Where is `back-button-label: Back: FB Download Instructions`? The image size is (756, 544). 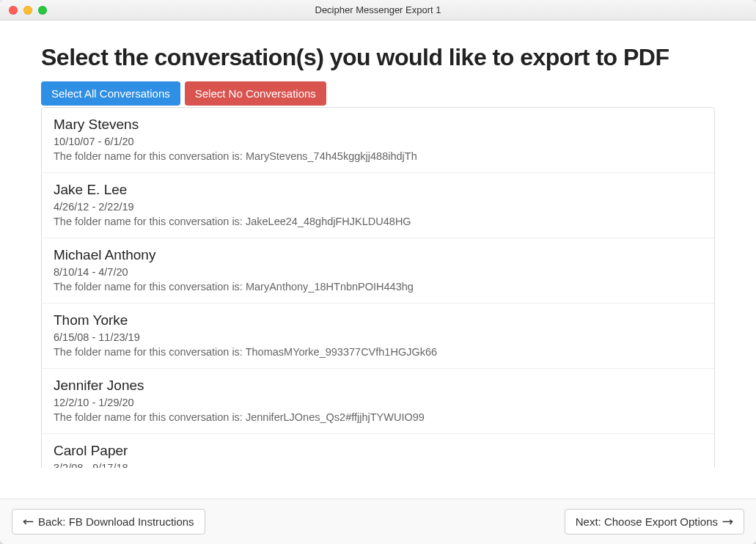
back-button-label: Back: FB Download Instructions is located at coordinates (116, 522).